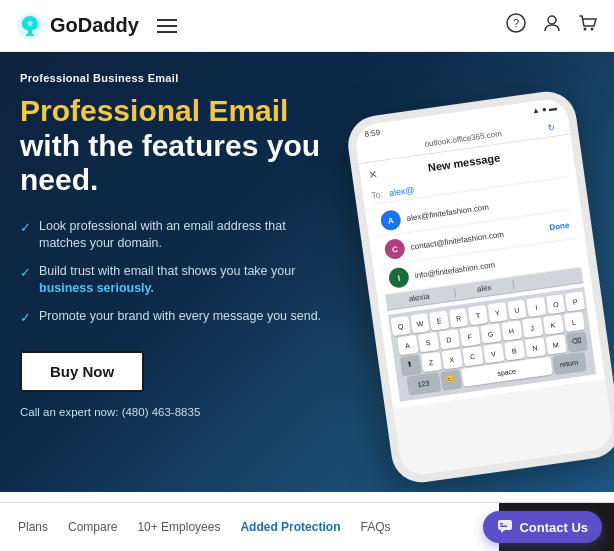 The image size is (614, 551). What do you see at coordinates (408, 345) in the screenshot?
I see `key-a: A` at bounding box center [408, 345].